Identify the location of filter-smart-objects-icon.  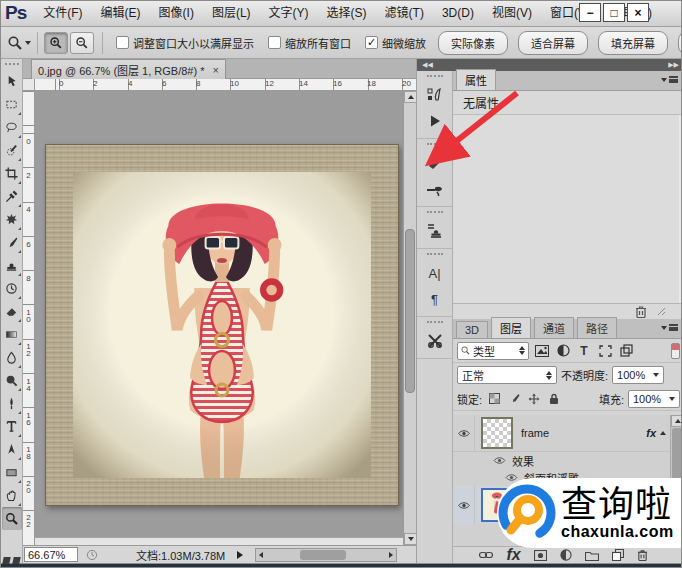
(626, 351).